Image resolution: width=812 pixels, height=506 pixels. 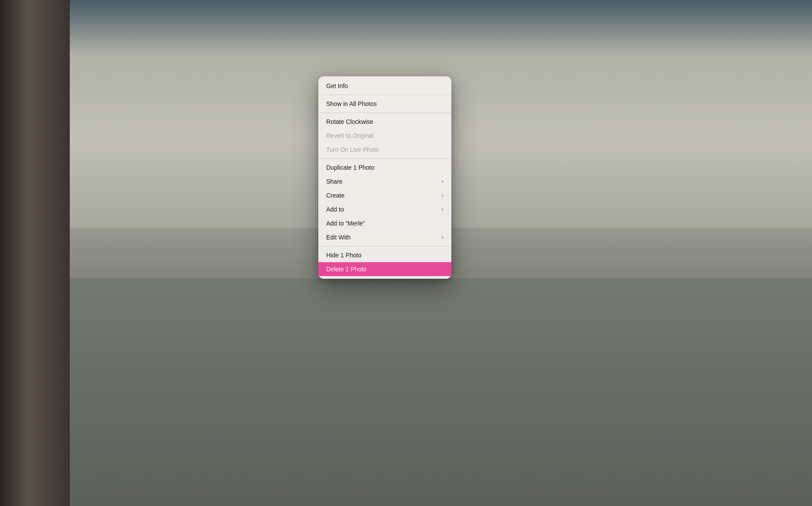 What do you see at coordinates (385, 168) in the screenshot?
I see `menu-item-duplicate-photo: Duplicate 1 Photo` at bounding box center [385, 168].